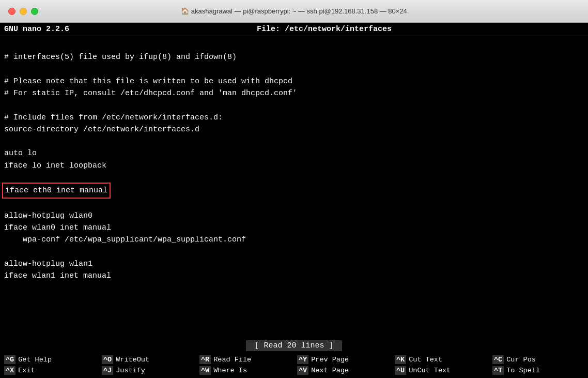 This screenshot has height=378, width=588. Describe the element at coordinates (294, 11) in the screenshot. I see `window-title: 🏠 akashagrawal — pi@raspberrypi: ~ — ssh…` at that location.